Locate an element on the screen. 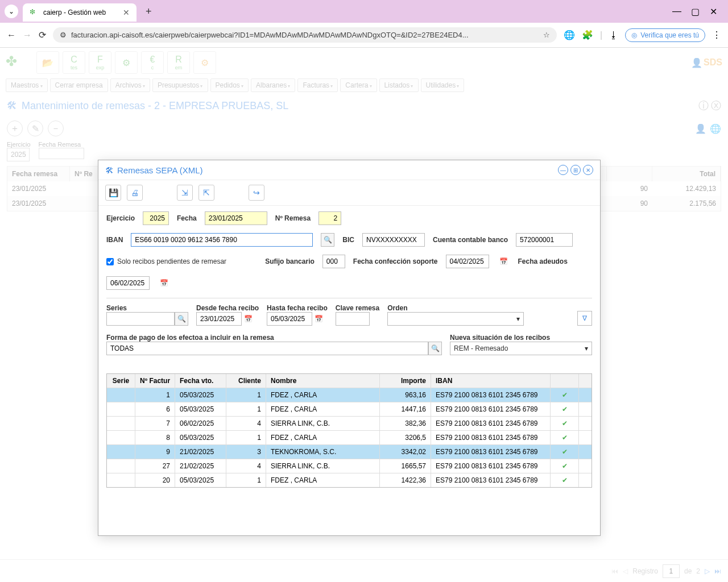 Image resolution: width=728 pixels, height=582 pixels. site-settings-icon: ⚙ is located at coordinates (63, 35).